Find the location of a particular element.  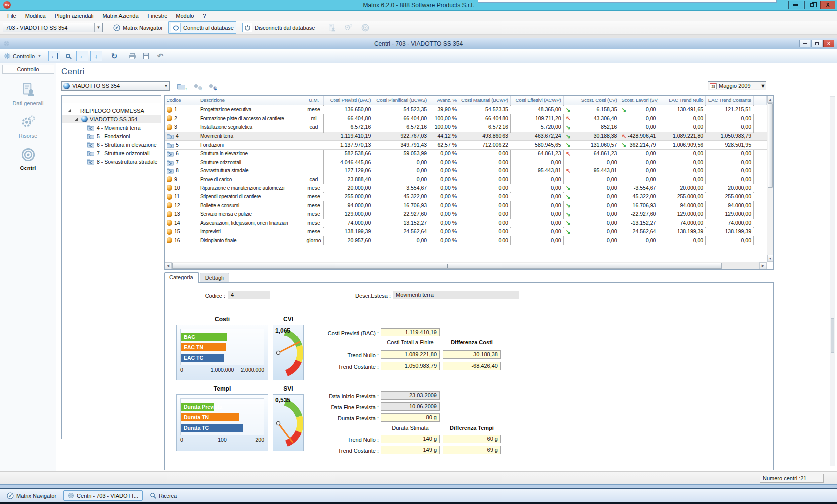

taskbar-item-centri-703-viadott: Centri - 703 - VIADOTT... is located at coordinates (103, 496).